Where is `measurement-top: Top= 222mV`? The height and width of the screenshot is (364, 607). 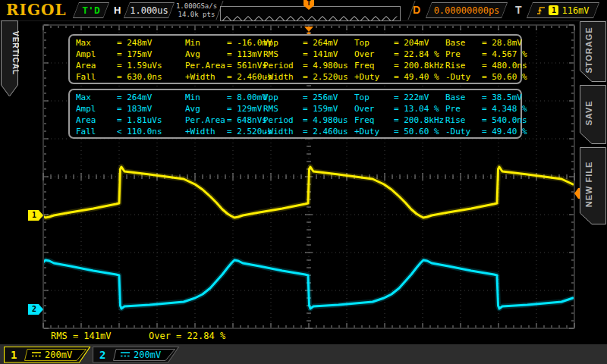 measurement-top: Top= 222mV is located at coordinates (400, 97).